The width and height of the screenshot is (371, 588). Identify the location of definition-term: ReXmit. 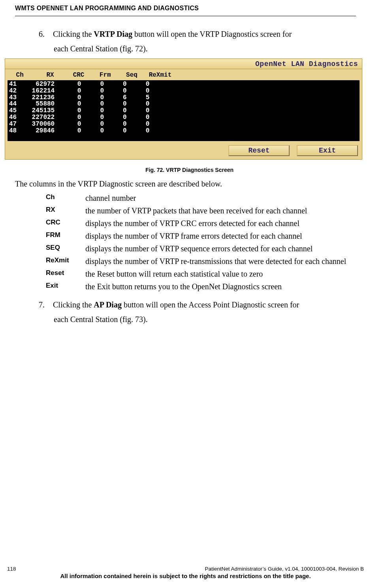
(66, 260).